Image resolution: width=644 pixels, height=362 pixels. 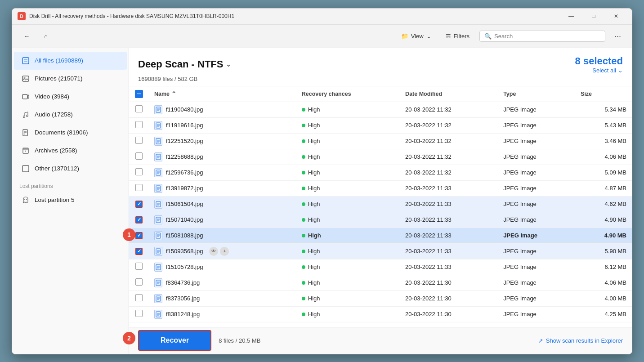 I want to click on scan-title-text: Deep Scan - NTFS, so click(x=181, y=64).